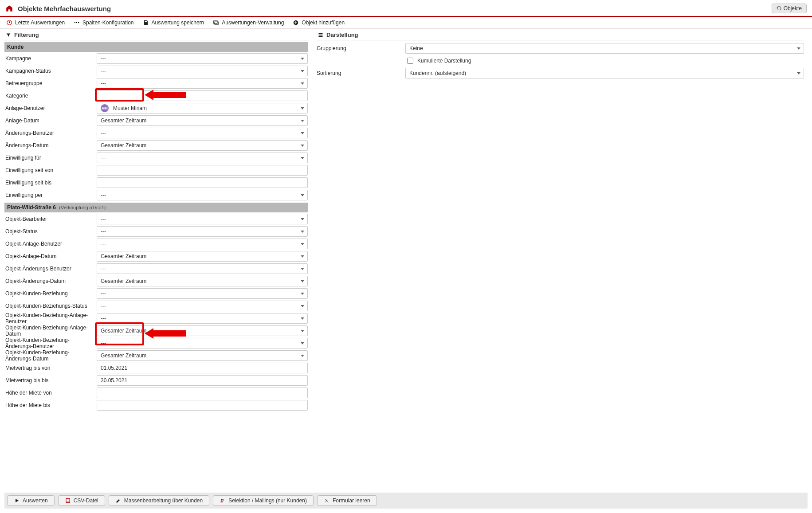  Describe the element at coordinates (51, 256) in the screenshot. I see `obj-anl-datum-label: Objekt-Anlage-Datum` at that location.